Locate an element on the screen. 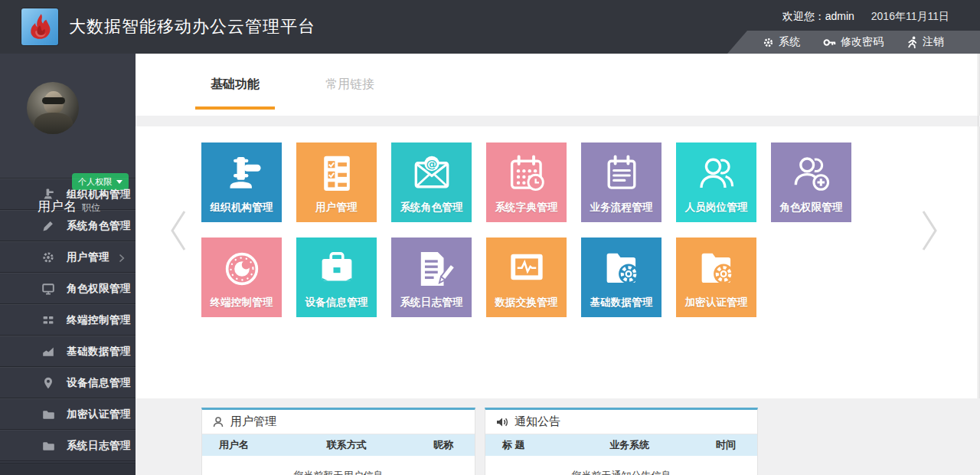  tab-bar: 基础功能 常用链接 is located at coordinates (557, 84).